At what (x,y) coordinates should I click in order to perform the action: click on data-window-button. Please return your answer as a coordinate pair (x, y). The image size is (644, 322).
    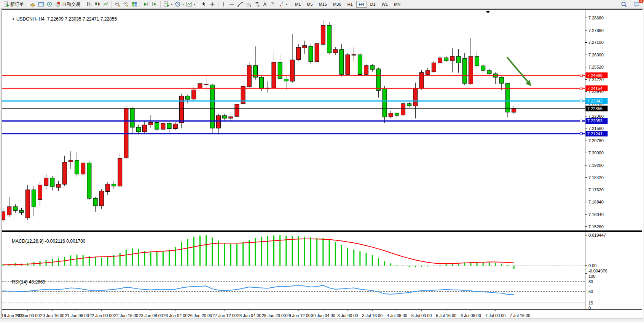
    Looking at the image, I should click on (49, 4).